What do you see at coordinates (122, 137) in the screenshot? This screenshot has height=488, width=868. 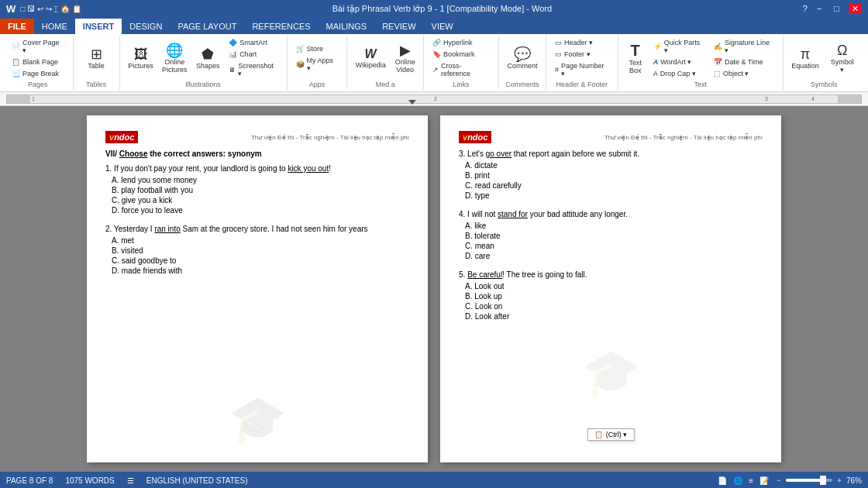 I see `logo-1: vndoc` at bounding box center [122, 137].